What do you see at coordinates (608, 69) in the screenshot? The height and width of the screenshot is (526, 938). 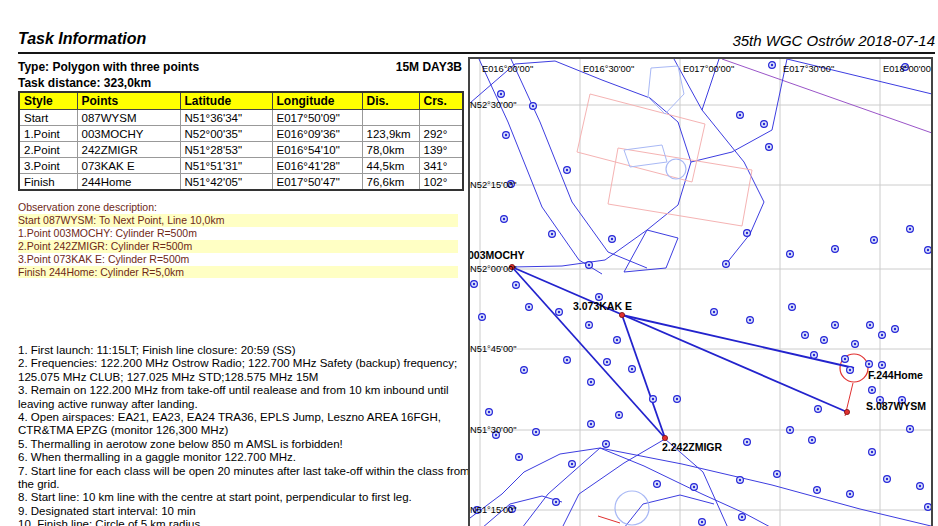 I see `longitude-label: E016°30'00"` at bounding box center [608, 69].